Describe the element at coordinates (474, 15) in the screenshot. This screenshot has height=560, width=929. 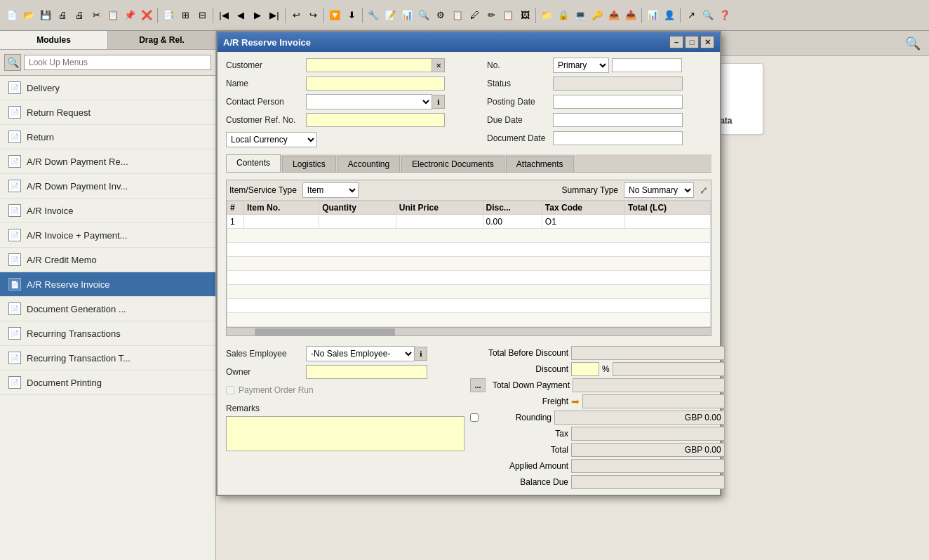
I see `tool7-icon: 🖊` at that location.